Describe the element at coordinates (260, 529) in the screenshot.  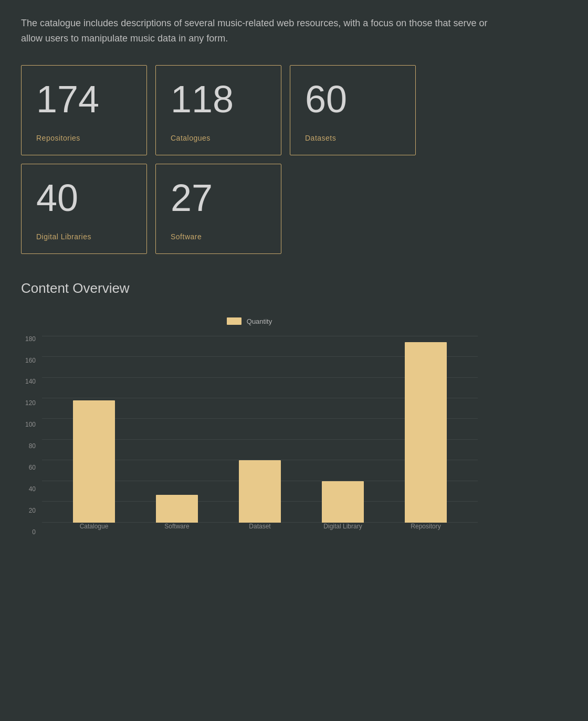
I see `x-labels: CatalogueSoftwareDatasetDigital LibraryR…` at that location.